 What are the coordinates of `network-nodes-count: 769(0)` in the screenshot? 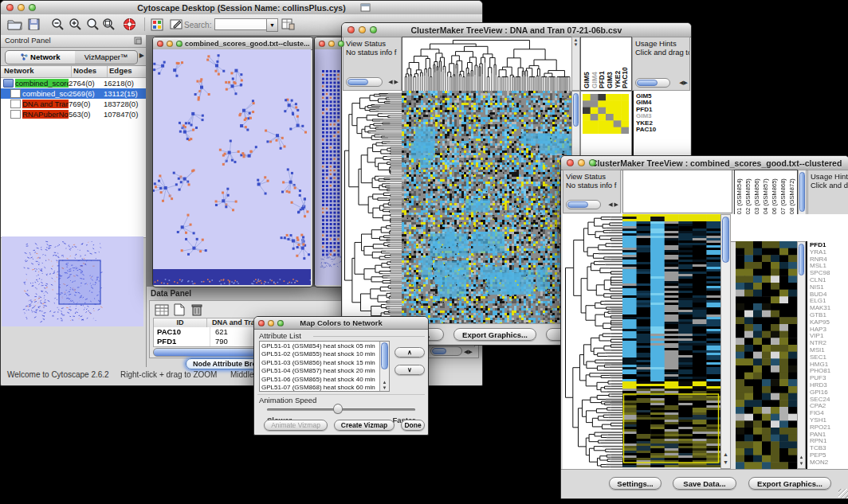 It's located at (86, 104).